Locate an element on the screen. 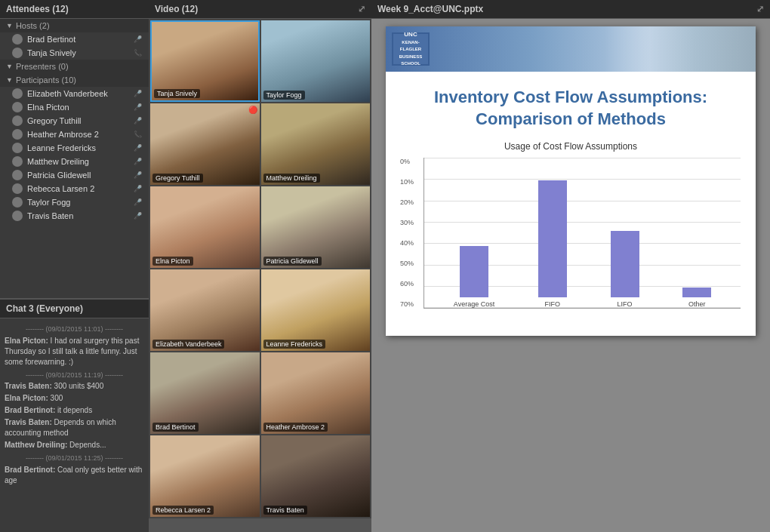  chat-header: Chat 3 (Everyone) is located at coordinates (74, 309).